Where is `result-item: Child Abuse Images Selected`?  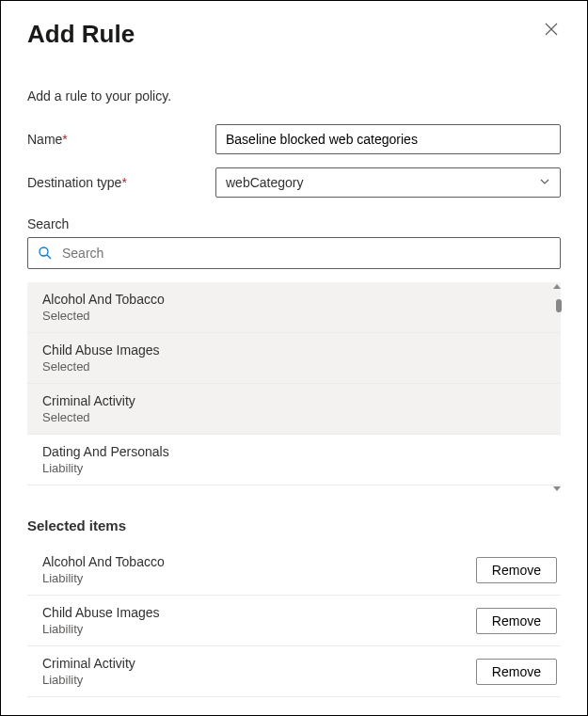 result-item: Child Abuse Images Selected is located at coordinates (294, 358).